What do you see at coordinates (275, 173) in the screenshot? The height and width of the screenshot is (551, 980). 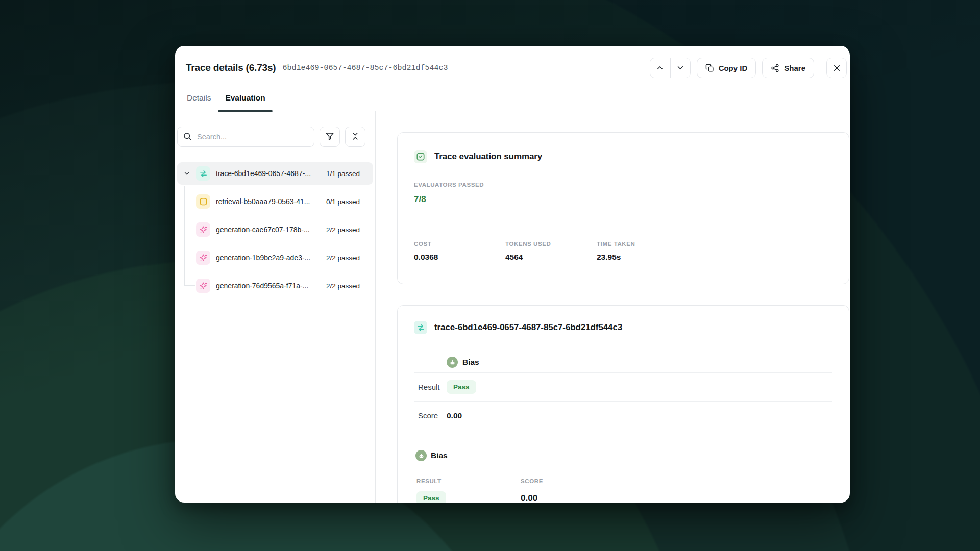 I see `tree-item-trace: trace-6bd1e469-0657-4687-... 1/1 passed` at bounding box center [275, 173].